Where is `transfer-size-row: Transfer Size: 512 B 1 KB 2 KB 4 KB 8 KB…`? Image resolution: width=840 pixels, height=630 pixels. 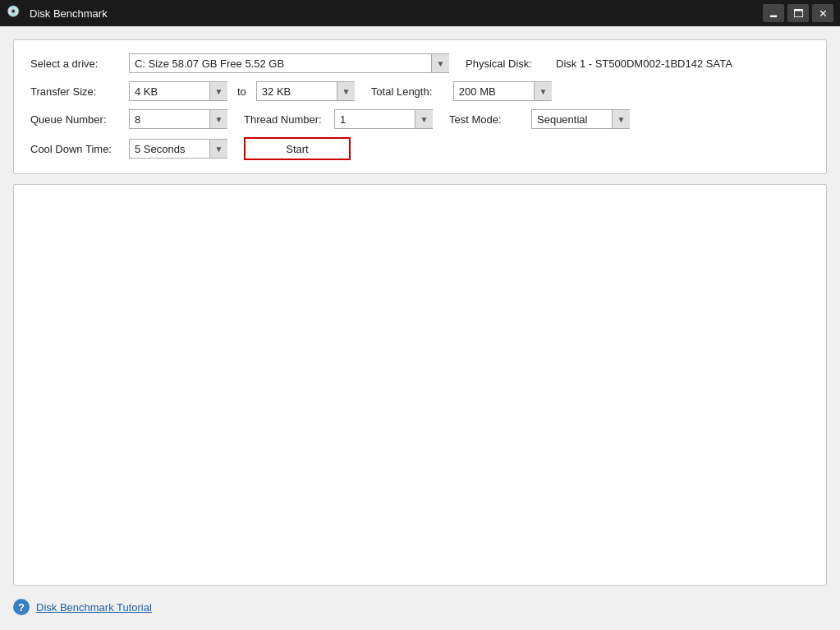
transfer-size-row: Transfer Size: 512 B 1 KB 2 KB 4 KB 8 KB… is located at coordinates (420, 91).